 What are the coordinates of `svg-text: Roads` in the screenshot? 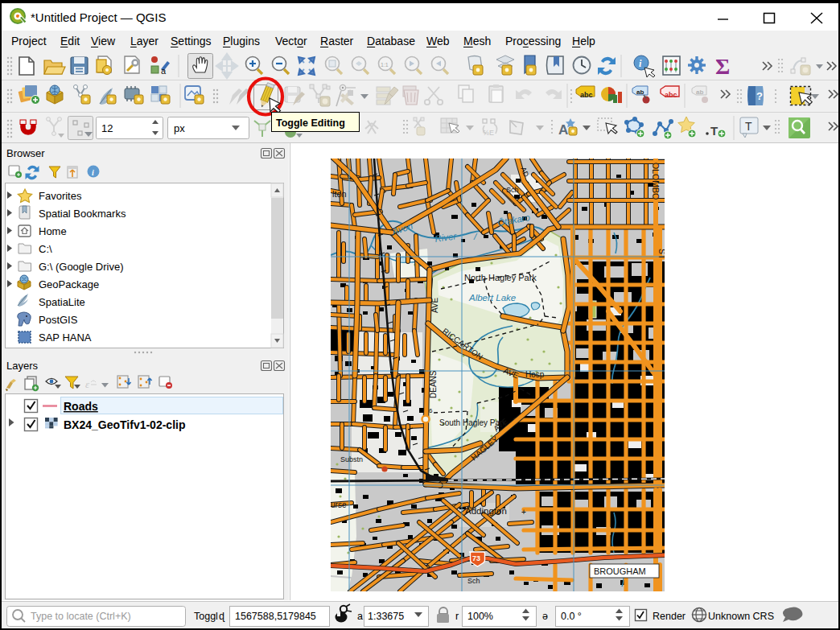 It's located at (80, 406).